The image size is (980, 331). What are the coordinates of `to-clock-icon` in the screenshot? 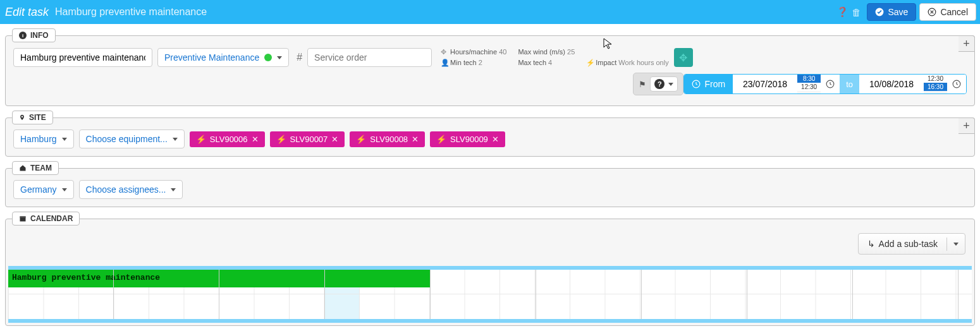 It's located at (957, 84).